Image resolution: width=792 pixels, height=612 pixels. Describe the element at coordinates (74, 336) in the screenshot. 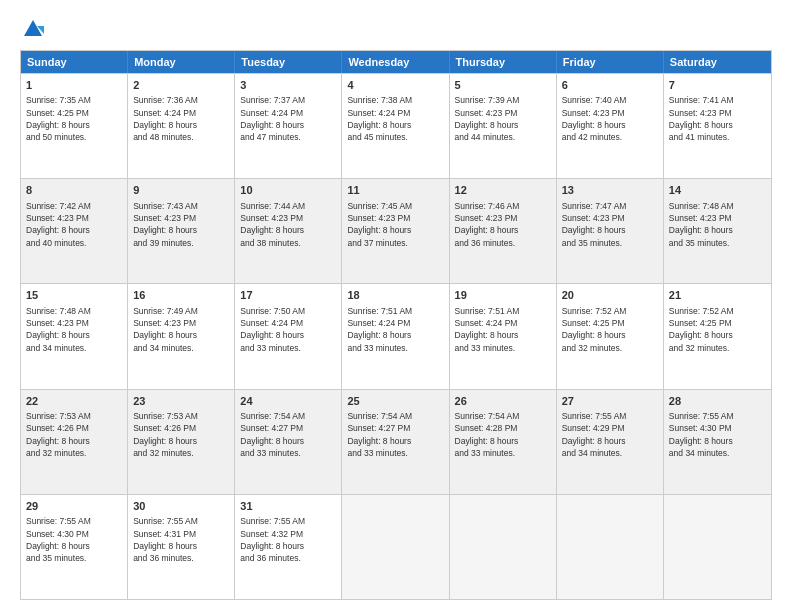

I see `calendar-cell: 15Sunrise: 7:48 AMSunset: 4:23 PMDayligh…` at that location.